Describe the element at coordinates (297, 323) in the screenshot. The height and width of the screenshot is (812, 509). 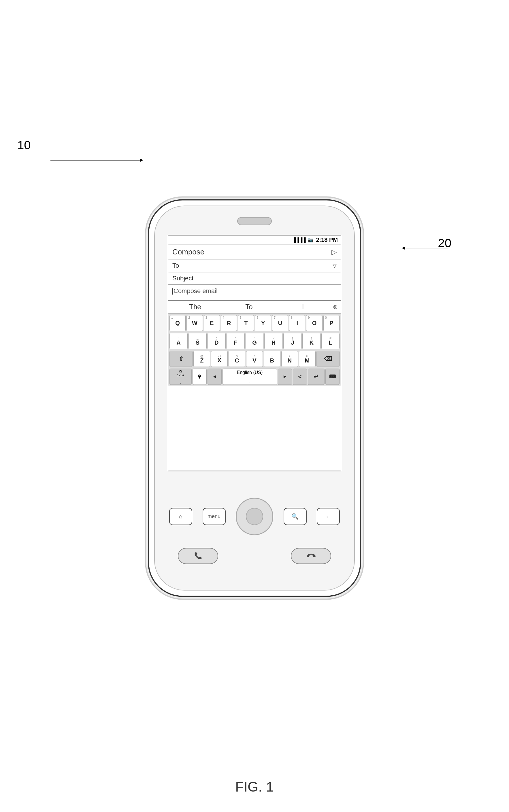
I see `key-i: 8I` at that location.